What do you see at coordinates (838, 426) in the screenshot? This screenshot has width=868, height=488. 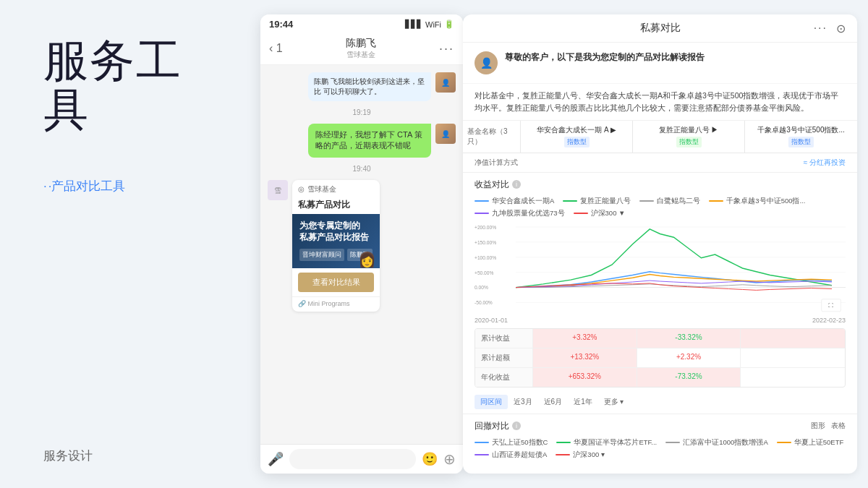 I see `table-view-button: 表格` at bounding box center [838, 426].